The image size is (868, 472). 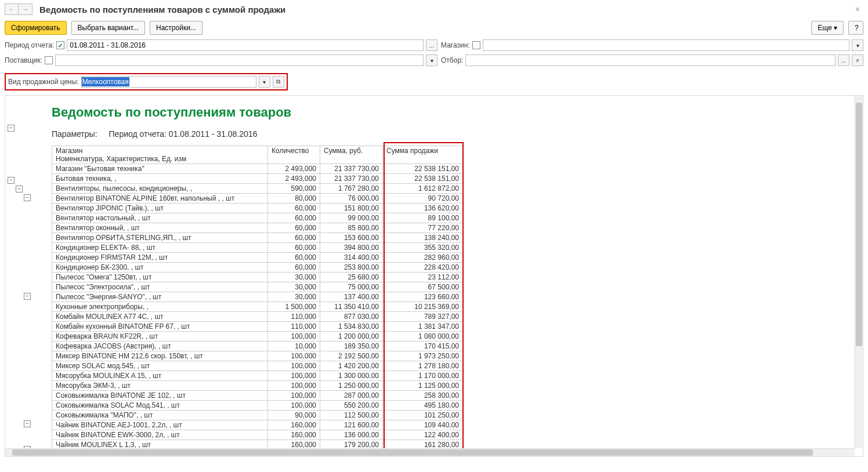 What do you see at coordinates (160, 347) in the screenshot?
I see `cell-name: Кофеварка JACOBS (Австрия), , шт` at bounding box center [160, 347].